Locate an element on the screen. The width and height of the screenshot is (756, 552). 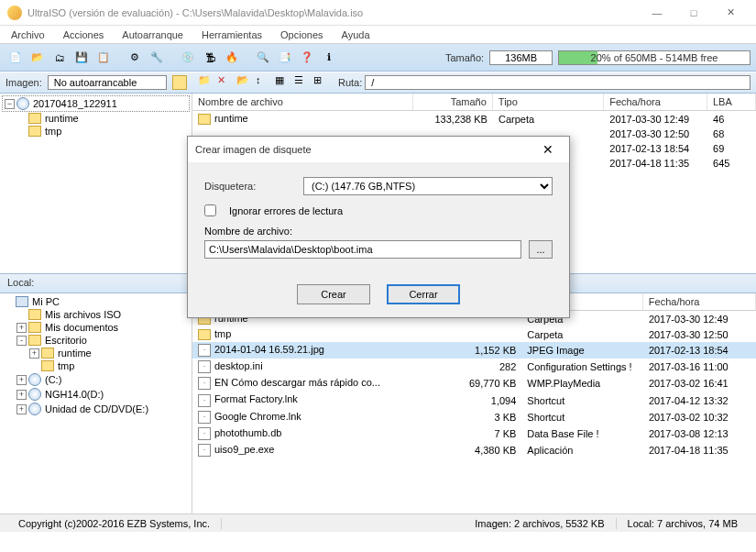
edit-boot-icon is located at coordinates (180, 83).